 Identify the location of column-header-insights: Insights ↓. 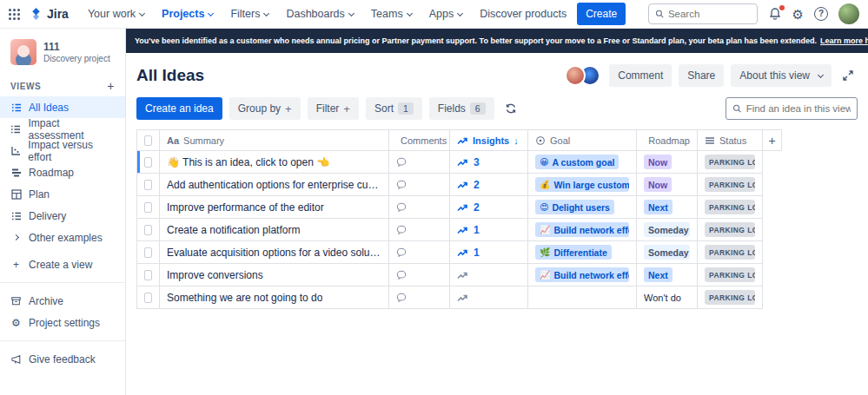
(489, 141).